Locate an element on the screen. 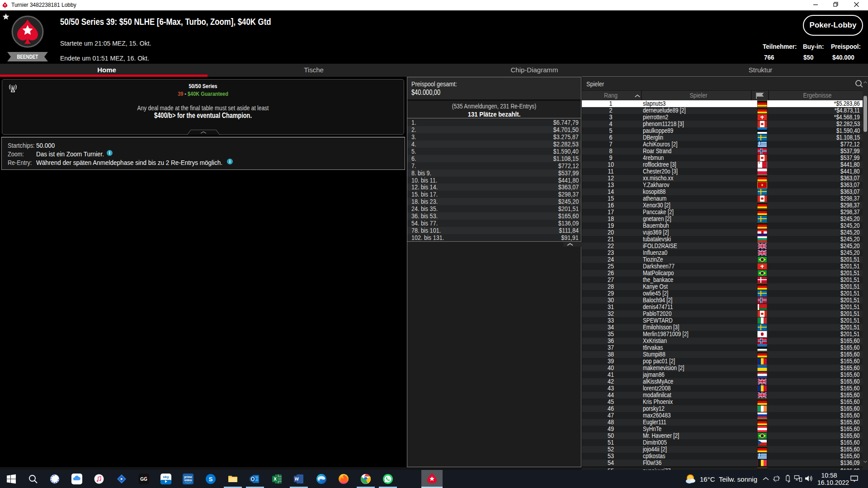 The image size is (868, 488). svg-text: sky is located at coordinates (166, 477).